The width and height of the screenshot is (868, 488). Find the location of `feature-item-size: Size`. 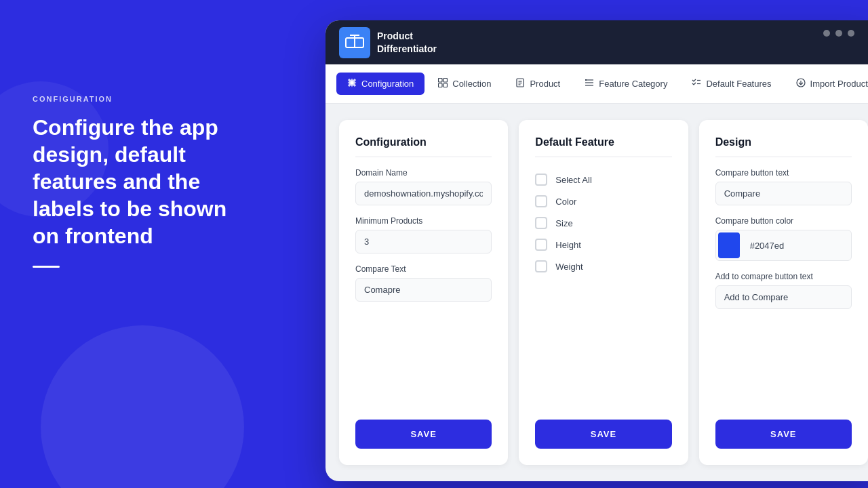

feature-item-size: Size is located at coordinates (604, 223).